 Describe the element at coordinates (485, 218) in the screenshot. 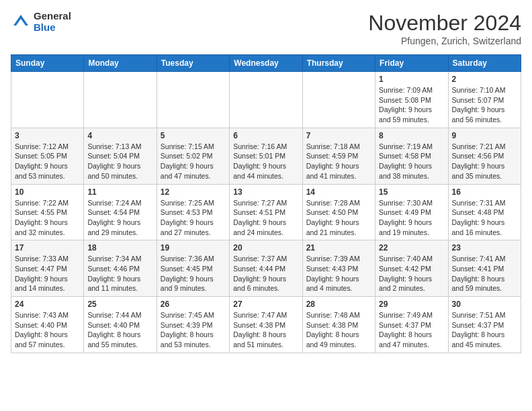

I see `day-info: Sunrise: 7:31 AMSunset: 4:48 PMDaylight:…` at that location.